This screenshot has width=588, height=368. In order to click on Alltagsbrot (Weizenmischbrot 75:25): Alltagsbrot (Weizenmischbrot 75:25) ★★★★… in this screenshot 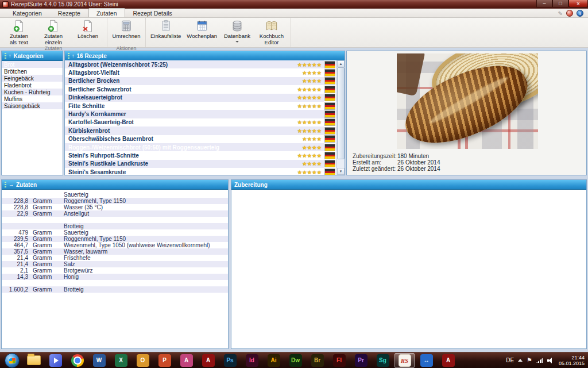, I will do `click(201, 64)`.